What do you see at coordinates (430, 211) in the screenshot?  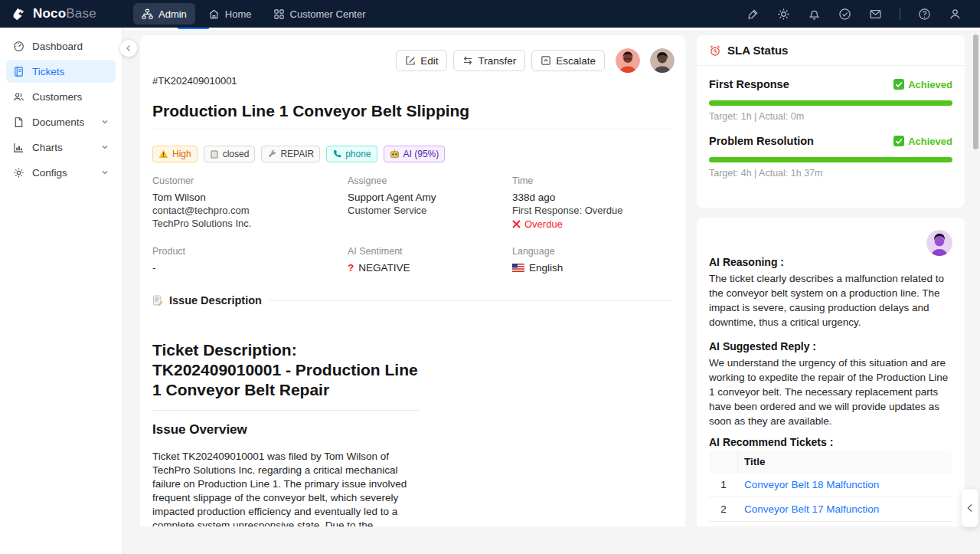 I see `assignee-team: Customer Service` at bounding box center [430, 211].